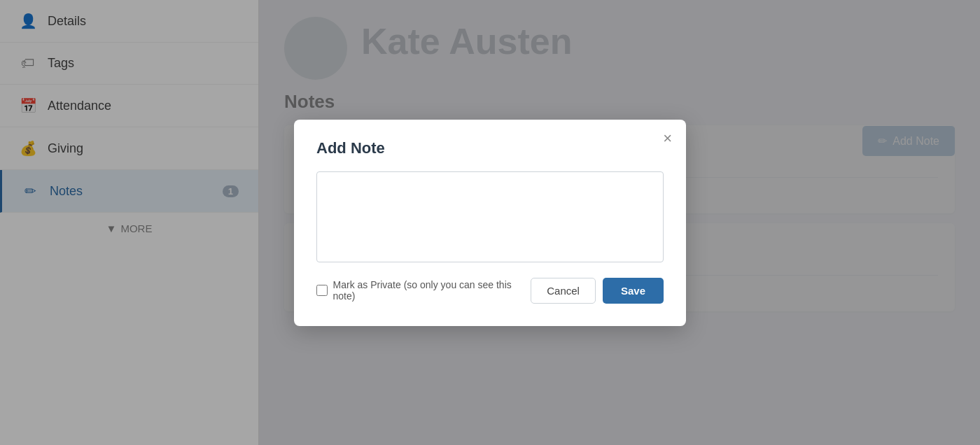 The image size is (980, 445). What do you see at coordinates (490, 291) in the screenshot?
I see `modal-footer: Mark as Private (so only you can see thi…` at bounding box center [490, 291].